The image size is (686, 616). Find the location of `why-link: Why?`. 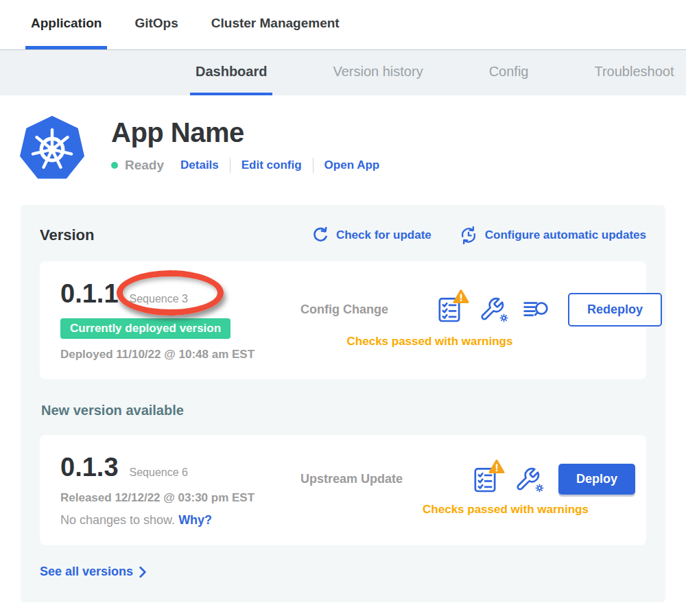

why-link: Why? is located at coordinates (195, 520).